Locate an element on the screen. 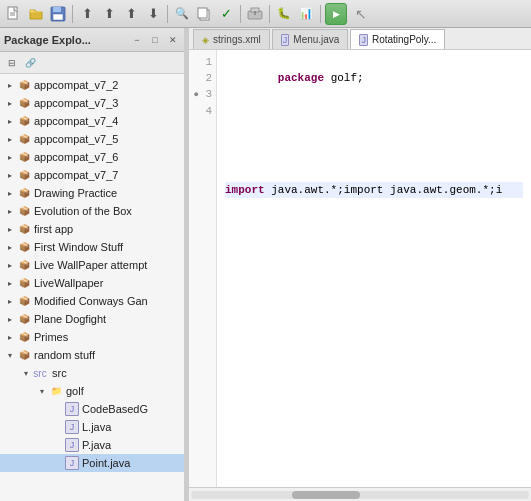  tree-item-appcompat6: 📦 appcompat_v7_6 is located at coordinates (92, 157).